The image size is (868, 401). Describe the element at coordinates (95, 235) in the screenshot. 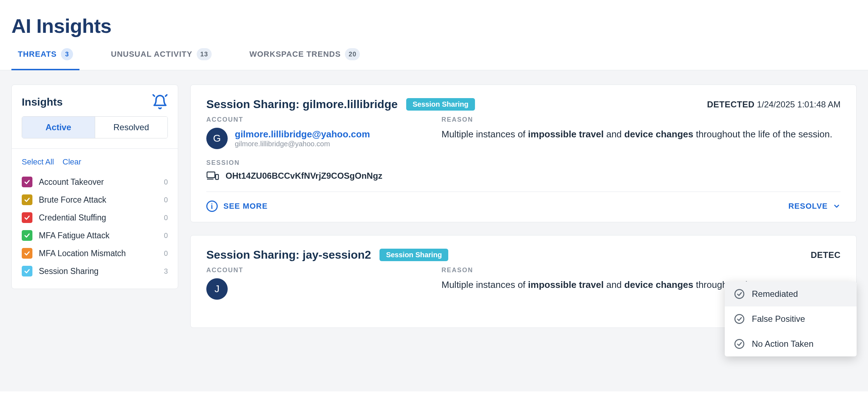

I see `filter-row: MFA Fatigue Attack0` at that location.